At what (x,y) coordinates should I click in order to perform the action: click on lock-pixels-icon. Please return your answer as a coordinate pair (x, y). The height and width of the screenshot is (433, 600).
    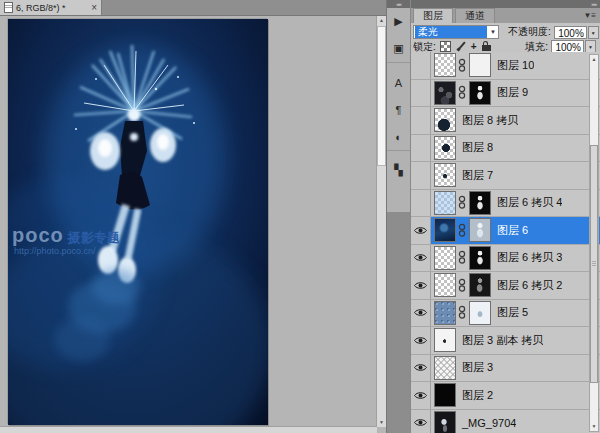
    Looking at the image, I should click on (461, 46).